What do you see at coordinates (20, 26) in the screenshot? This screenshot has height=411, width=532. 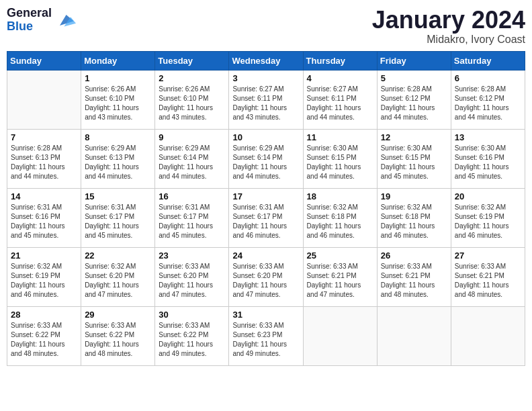 I see `logo-blue: Blue` at bounding box center [20, 26].